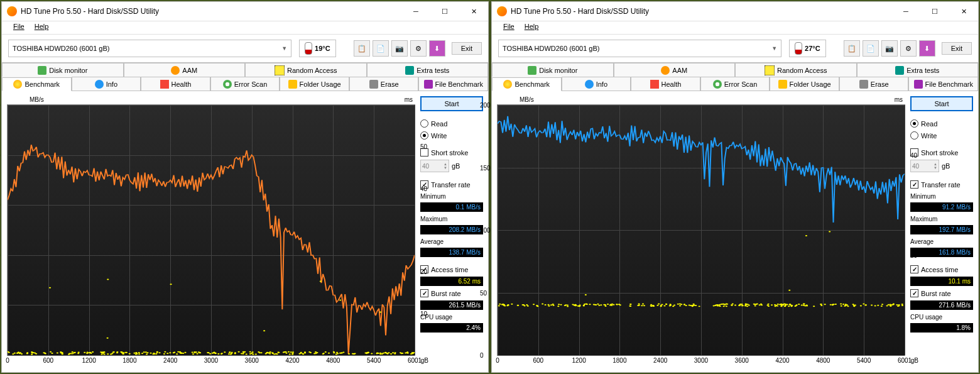 This screenshot has height=374, width=980. I want to click on folder-icon, so click(293, 84).